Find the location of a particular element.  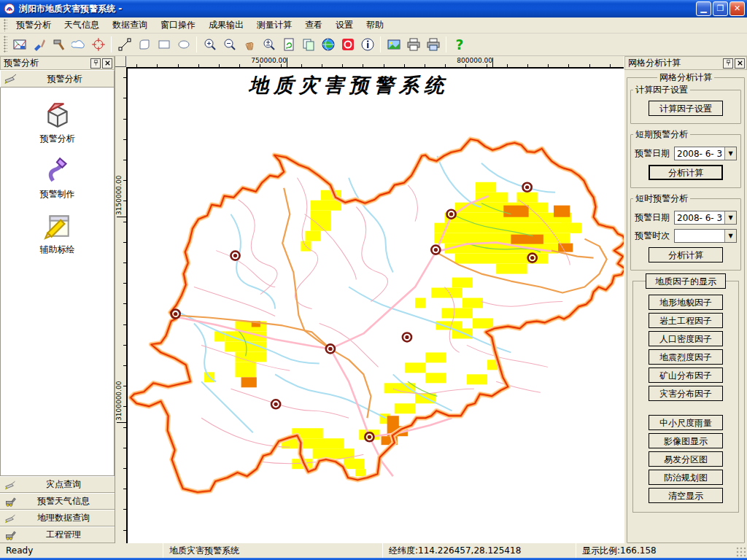

display-button-3: 防治规划图 is located at coordinates (686, 477).